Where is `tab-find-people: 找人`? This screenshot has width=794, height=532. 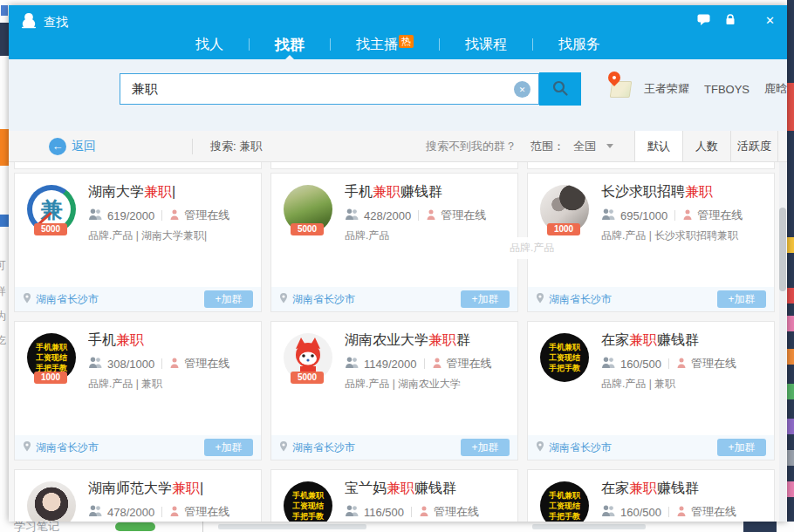
tab-find-people: 找人 is located at coordinates (209, 45).